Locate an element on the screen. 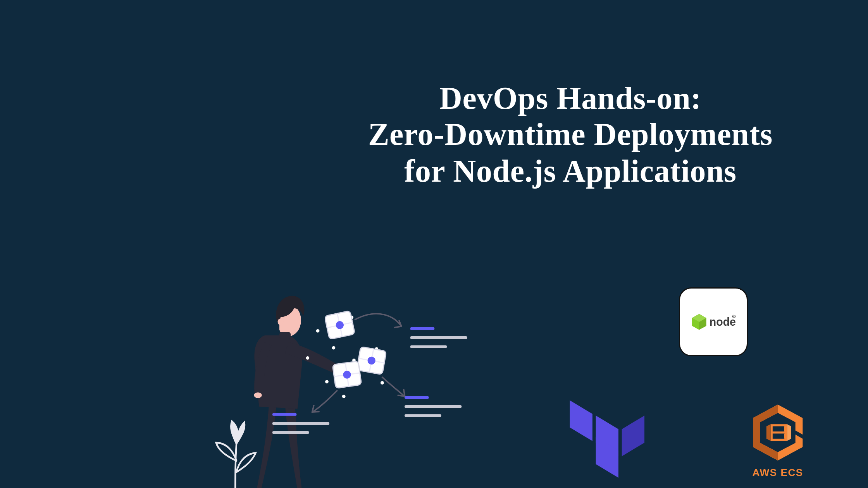 The width and height of the screenshot is (868, 488). node-logo-text: node is located at coordinates (723, 322).